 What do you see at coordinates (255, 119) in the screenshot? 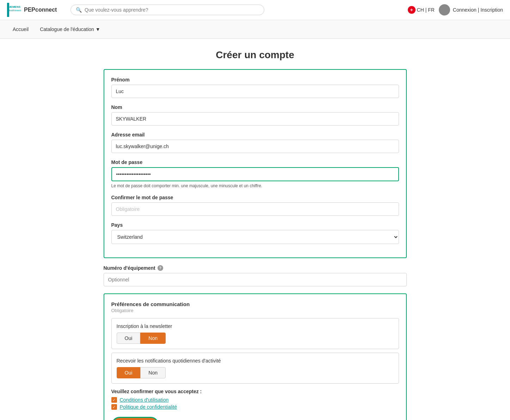
I see `nom-input` at bounding box center [255, 119].